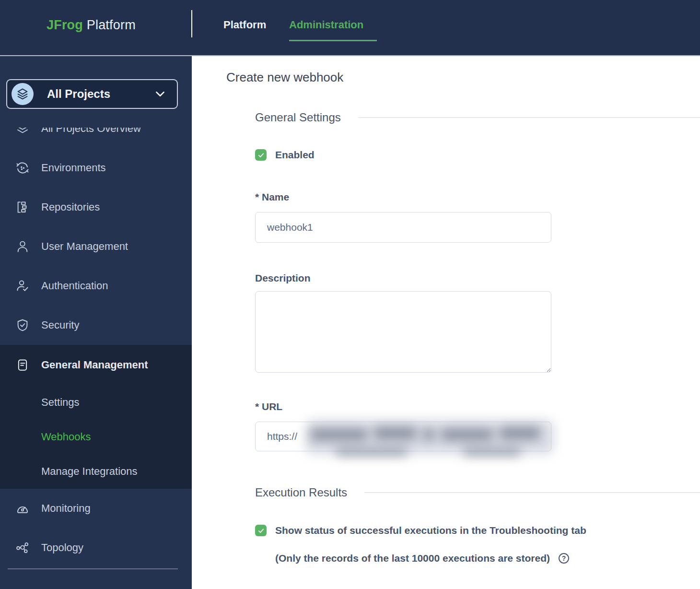 Image resolution: width=700 pixels, height=589 pixels. What do you see at coordinates (23, 207) in the screenshot?
I see `repositories-icon` at bounding box center [23, 207].